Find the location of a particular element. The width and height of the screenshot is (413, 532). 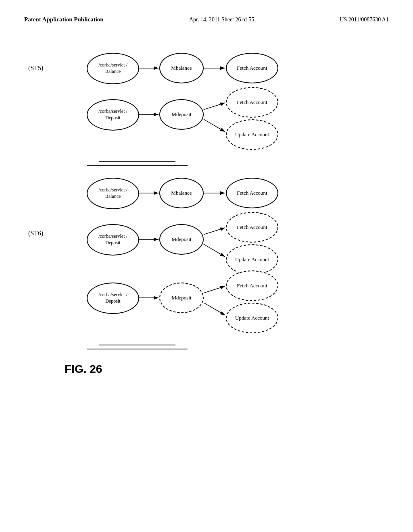

mbalance2-container: Mbalance is located at coordinates (181, 193).